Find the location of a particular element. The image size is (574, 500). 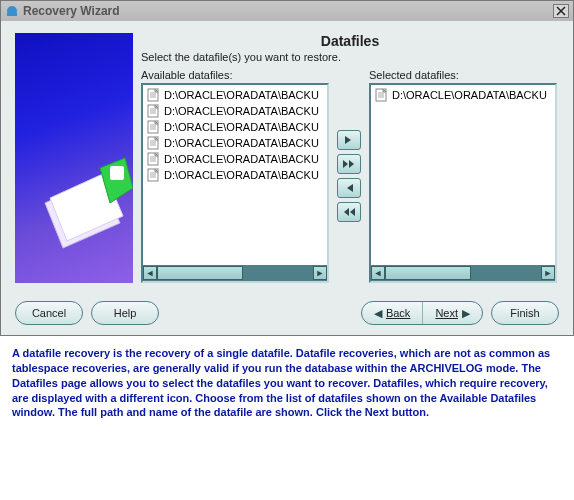

titlebar: Recovery Wizard is located at coordinates (287, 11).